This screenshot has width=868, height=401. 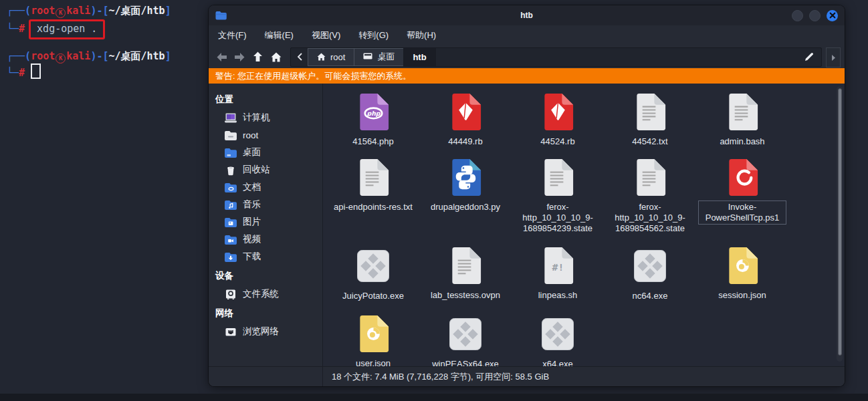 I want to click on path-scroll-left-button, so click(x=300, y=57).